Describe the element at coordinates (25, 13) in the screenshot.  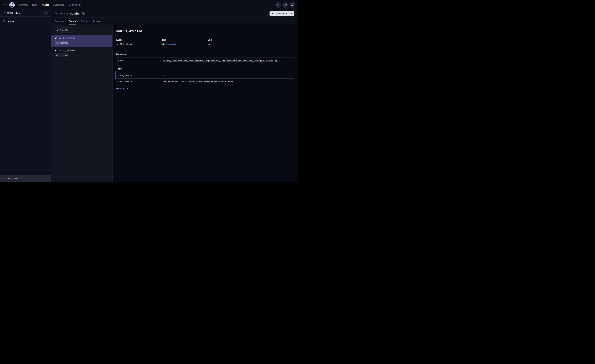
I see `sidebar-item-repo: 250321-dvers 1` at that location.